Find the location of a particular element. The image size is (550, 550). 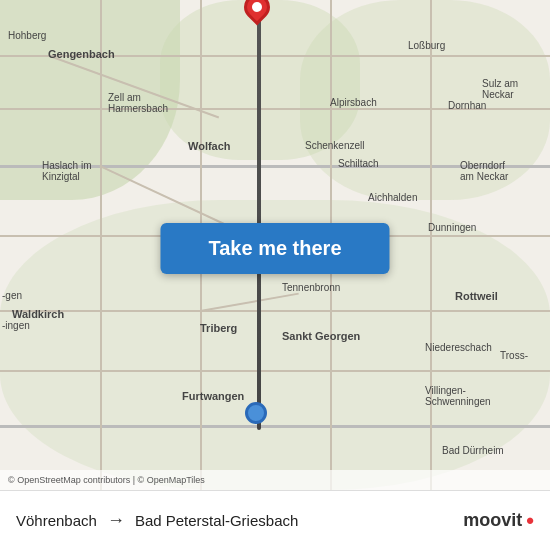

bottom-bar: Vöhrenbach → Bad Peterstal-Griesbach moo… is located at coordinates (275, 520).